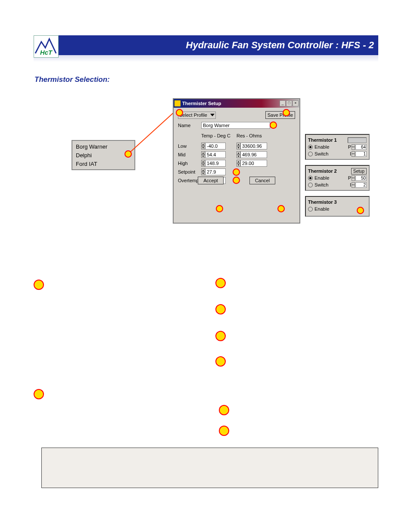  What do you see at coordinates (322, 140) in the screenshot?
I see `thermistor-1-title: Thermistor 1` at bounding box center [322, 140].